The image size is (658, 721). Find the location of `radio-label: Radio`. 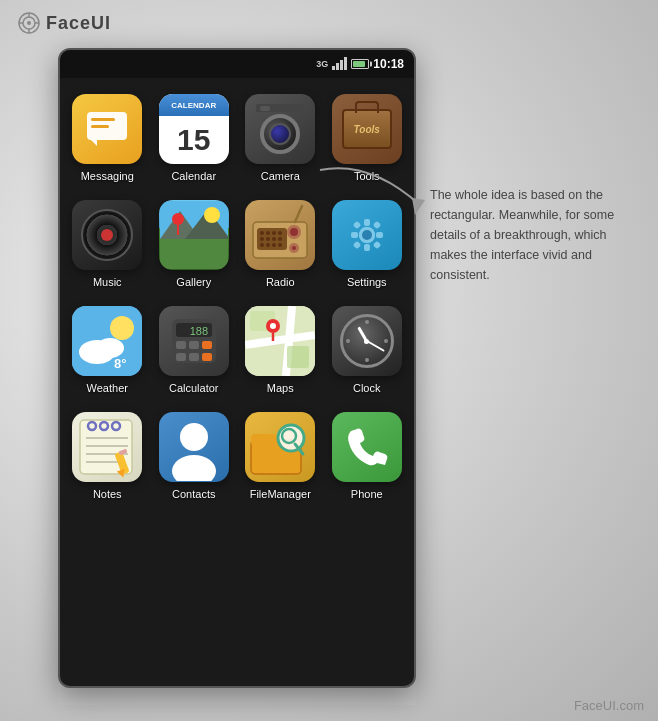

radio-label: Radio is located at coordinates (280, 282).